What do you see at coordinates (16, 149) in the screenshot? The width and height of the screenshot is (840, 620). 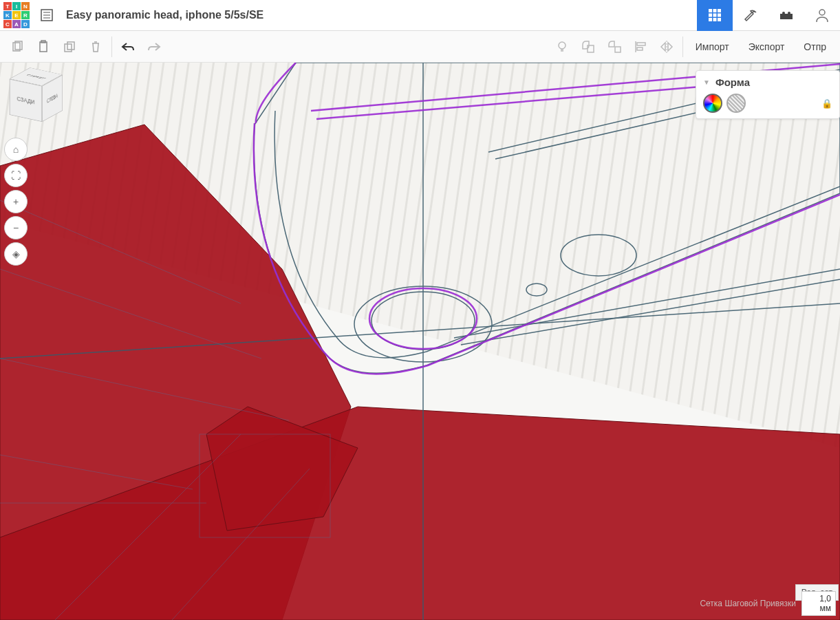 I see `home-view-button: ⌂` at bounding box center [16, 149].